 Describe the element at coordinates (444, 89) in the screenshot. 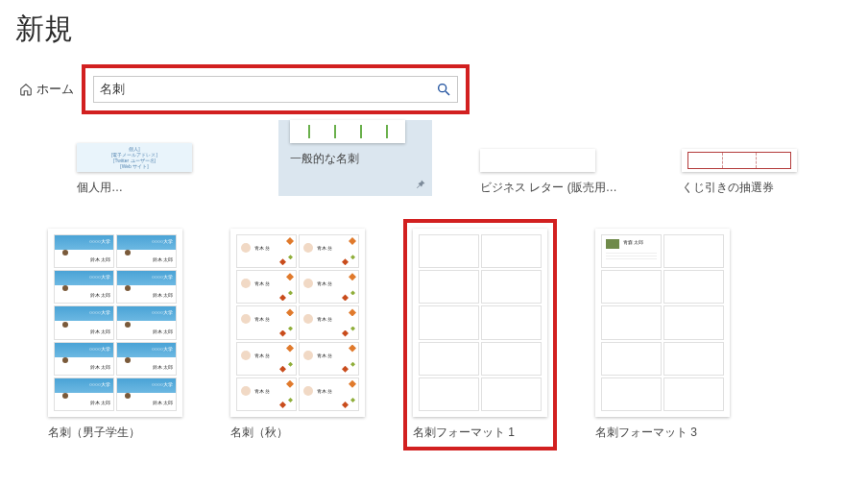

I see `search-icon` at that location.